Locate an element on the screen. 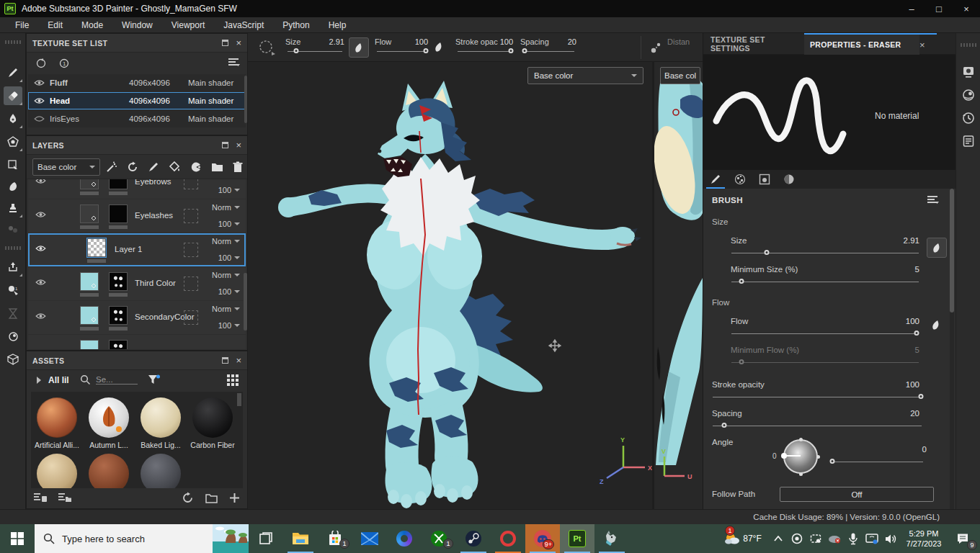  angle-dial is located at coordinates (801, 457).